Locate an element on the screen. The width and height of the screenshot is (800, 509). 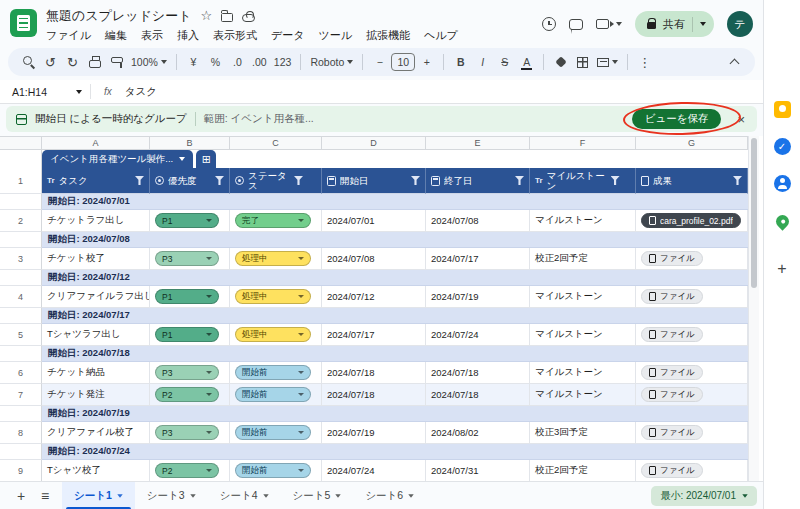
task-cell: クリアファイル校了 is located at coordinates (96, 433).